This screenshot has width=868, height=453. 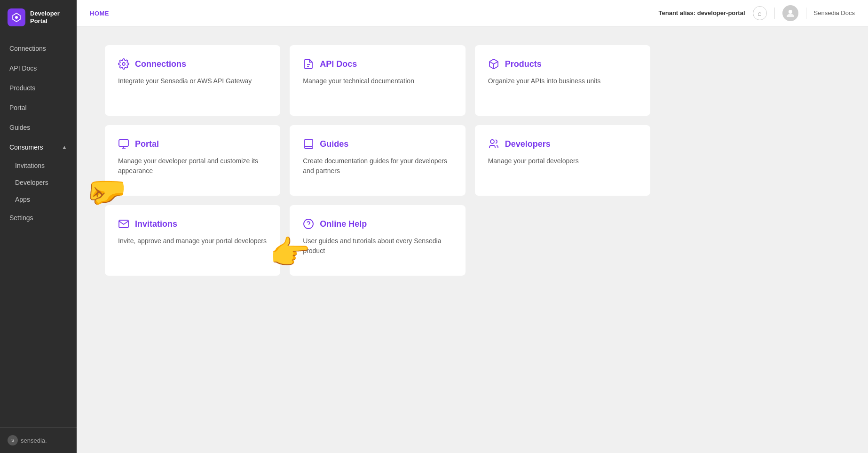 I want to click on sidebar-item-guides: Guides, so click(x=39, y=127).